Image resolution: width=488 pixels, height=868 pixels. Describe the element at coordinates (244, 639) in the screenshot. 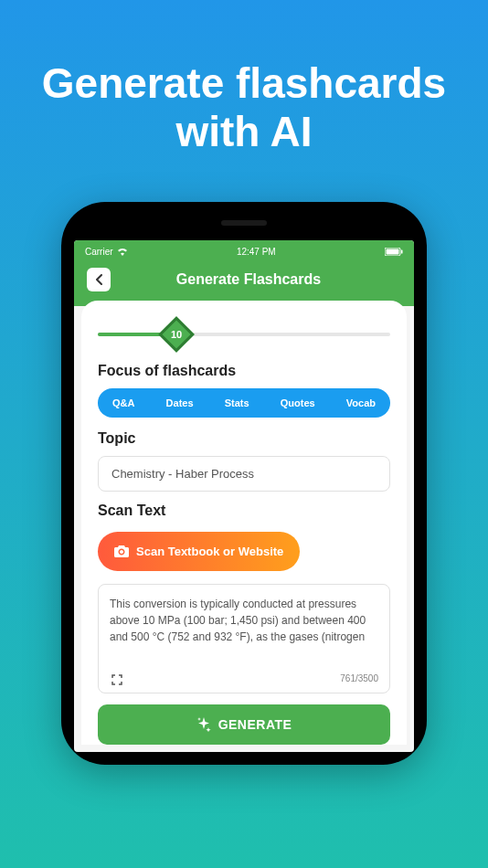

I see `scan-text-area: This conversion is typically conducted a…` at that location.